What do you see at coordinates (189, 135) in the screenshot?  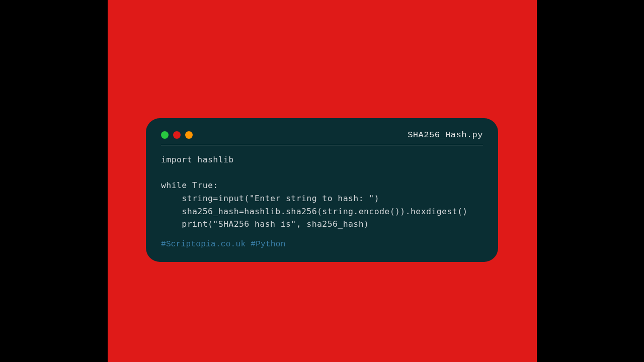 I see `traffic-light-orange-icon` at bounding box center [189, 135].